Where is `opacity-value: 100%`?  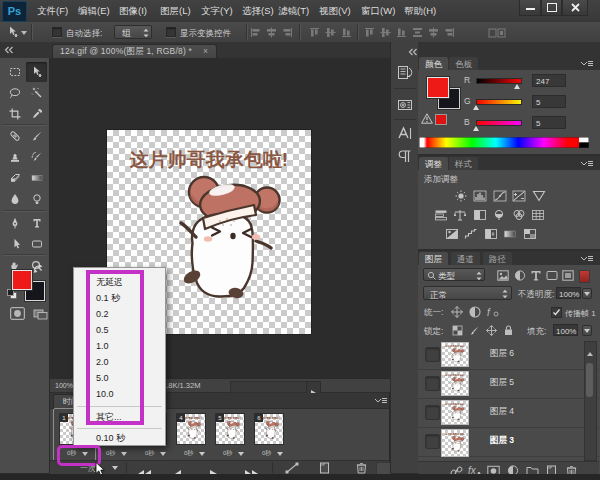 opacity-value: 100% is located at coordinates (568, 293).